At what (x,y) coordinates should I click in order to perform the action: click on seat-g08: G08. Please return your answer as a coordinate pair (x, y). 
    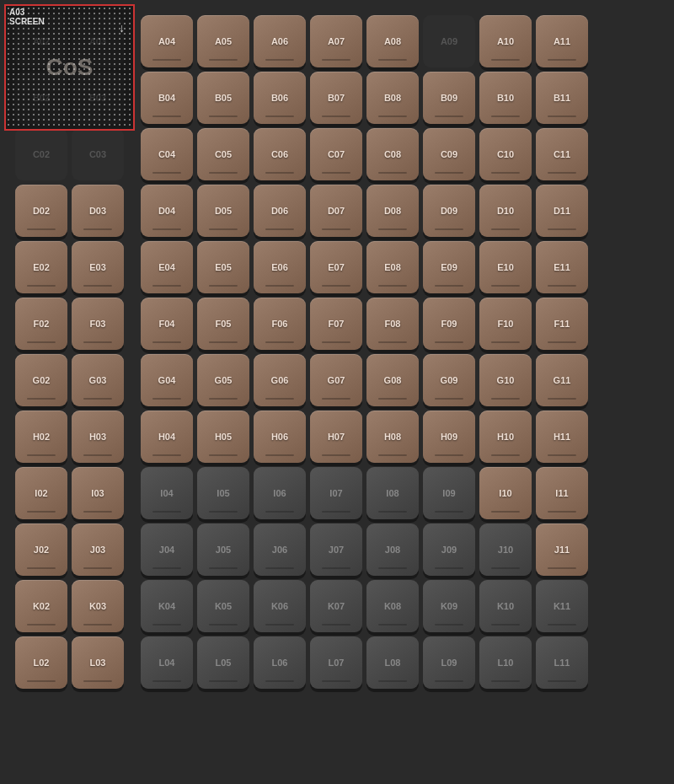
    Looking at the image, I should click on (393, 380).